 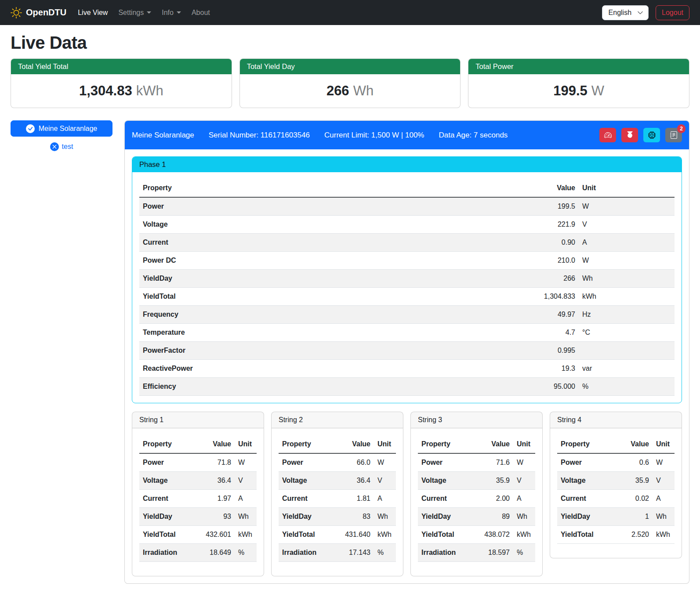 I want to click on unit-cell: Wh, so click(x=385, y=517).